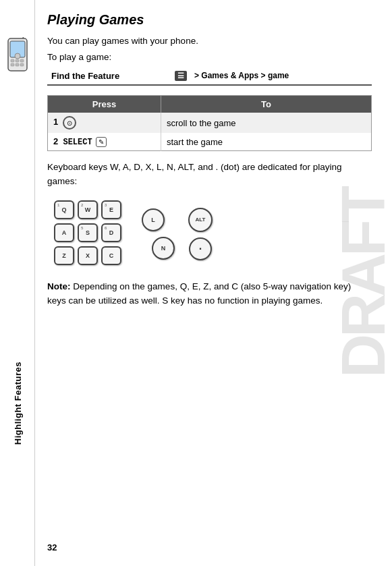 The width and height of the screenshot is (392, 566). Describe the element at coordinates (85, 76) in the screenshot. I see `find-feature-label: Find the Feature` at that location.